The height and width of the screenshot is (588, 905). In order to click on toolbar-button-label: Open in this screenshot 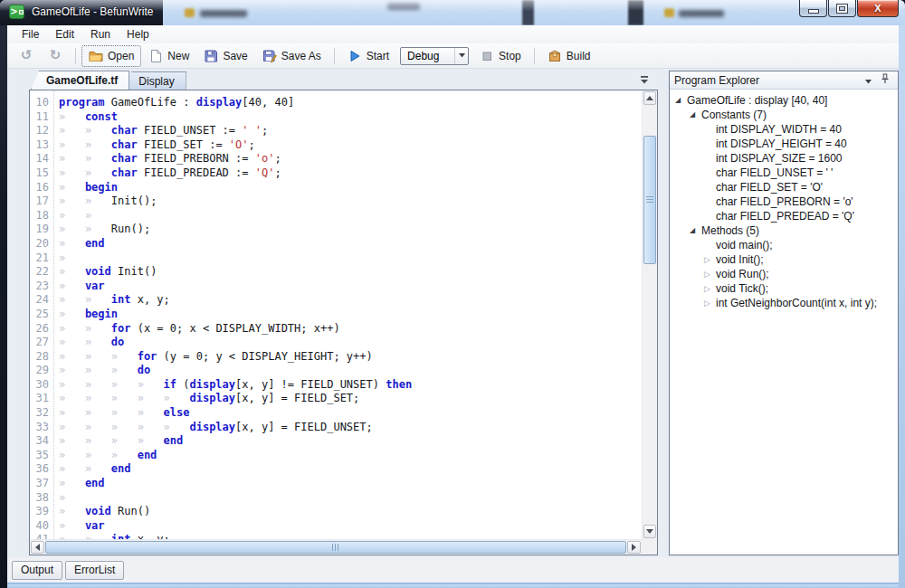, I will do `click(121, 56)`.